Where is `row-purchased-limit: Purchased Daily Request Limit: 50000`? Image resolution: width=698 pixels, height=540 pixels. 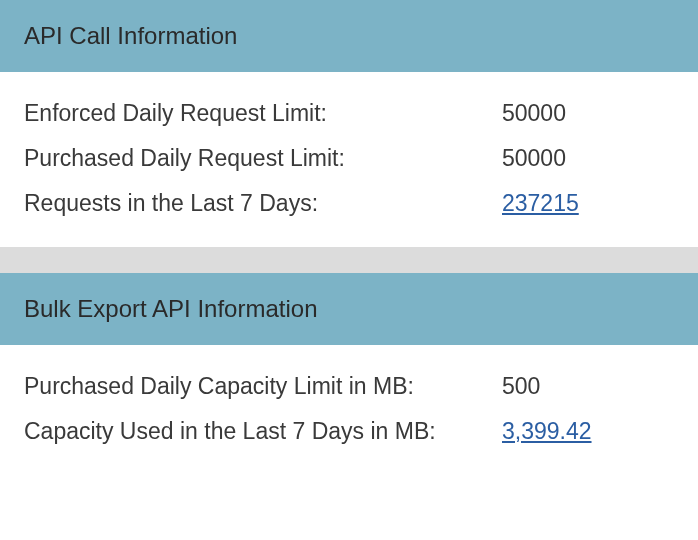 row-purchased-limit: Purchased Daily Request Limit: 50000 is located at coordinates (349, 158).